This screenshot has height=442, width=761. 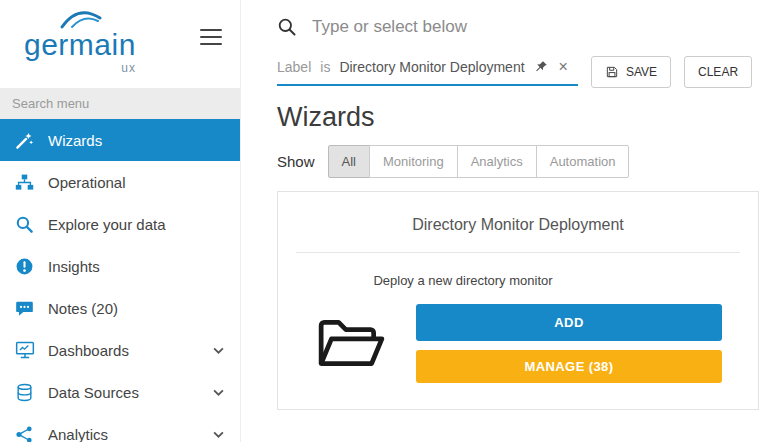 I want to click on speech-bubble-icon, so click(x=24, y=308).